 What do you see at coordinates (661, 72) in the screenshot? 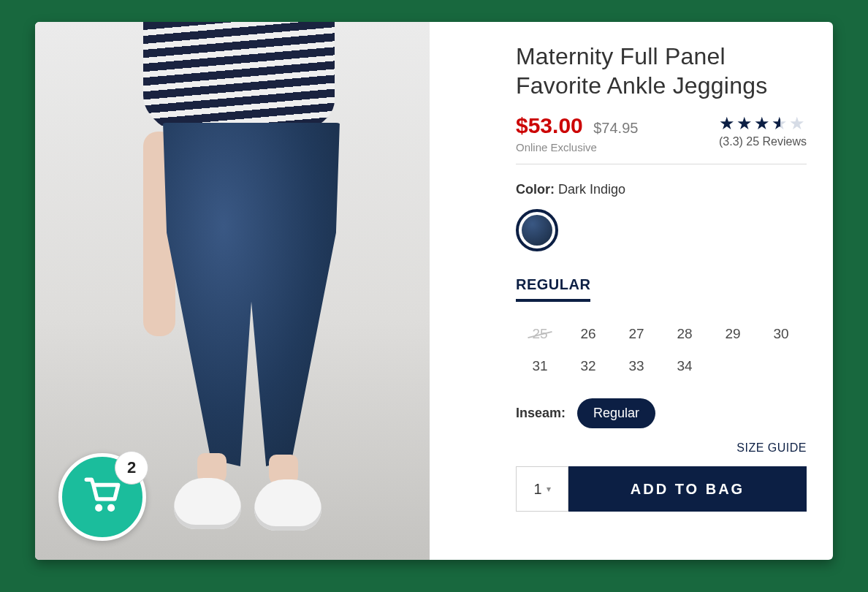
I see `product-title: Maternity Full Panel Favorite Ankle Jegg…` at bounding box center [661, 72].